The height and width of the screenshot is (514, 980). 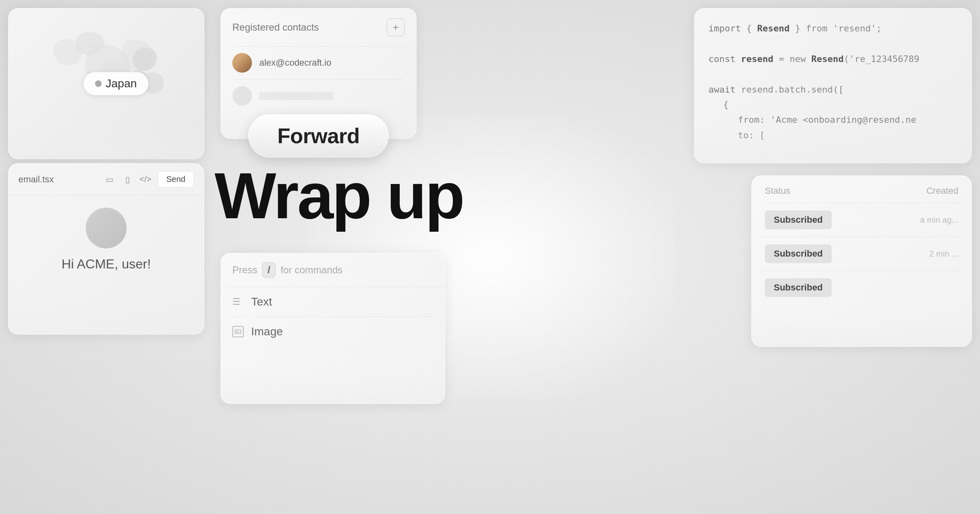 What do you see at coordinates (944, 254) in the screenshot?
I see `status-time-2: 2 min ...` at bounding box center [944, 254].